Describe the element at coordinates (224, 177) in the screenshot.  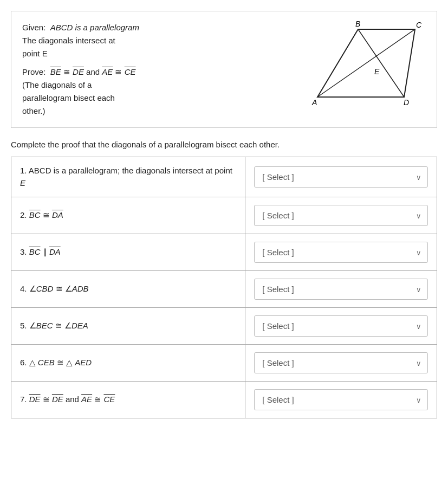
I see `table-row: 1. ABCD is a parallelogram; the diagonal…` at that location.